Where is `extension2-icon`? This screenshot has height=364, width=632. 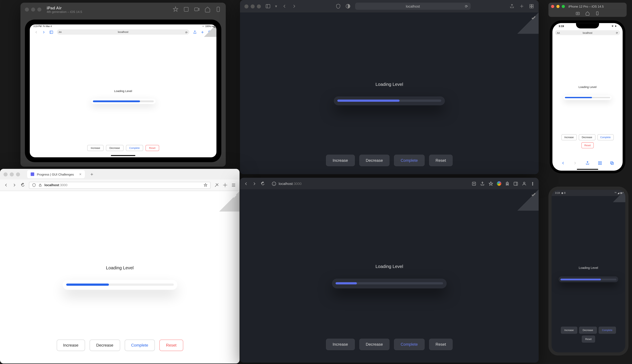
extension2-icon is located at coordinates (225, 185).